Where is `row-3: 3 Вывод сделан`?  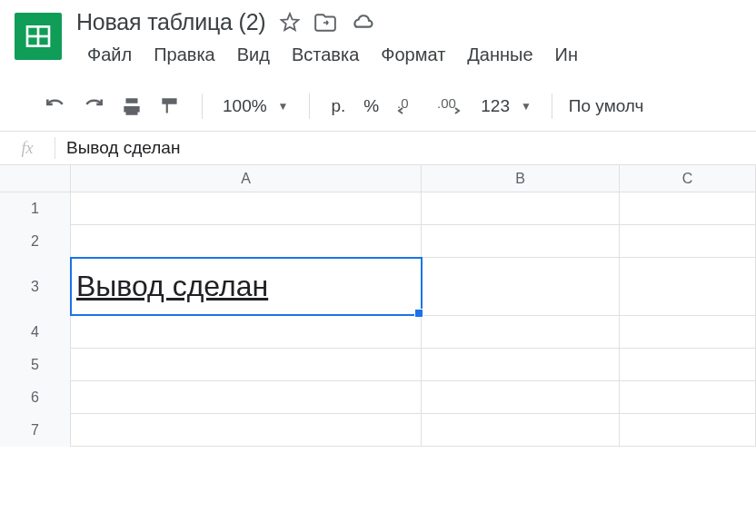 row-3: 3 Вывод сделан is located at coordinates (378, 287).